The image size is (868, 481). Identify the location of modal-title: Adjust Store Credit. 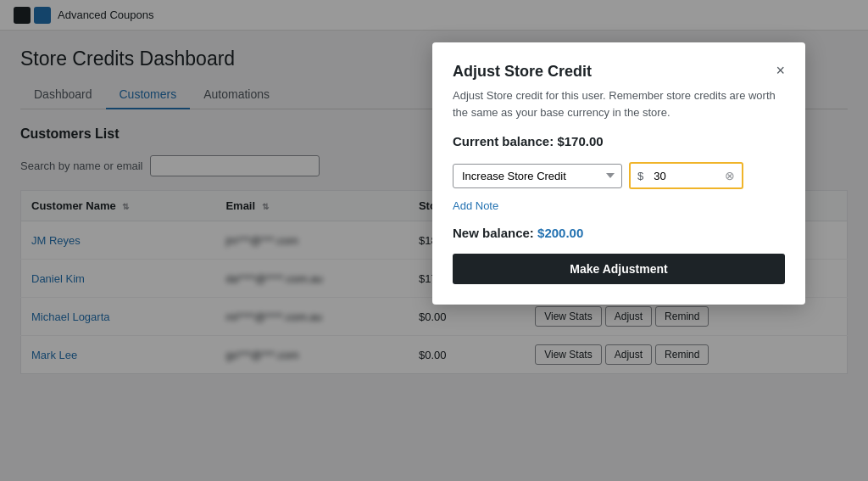
(522, 71).